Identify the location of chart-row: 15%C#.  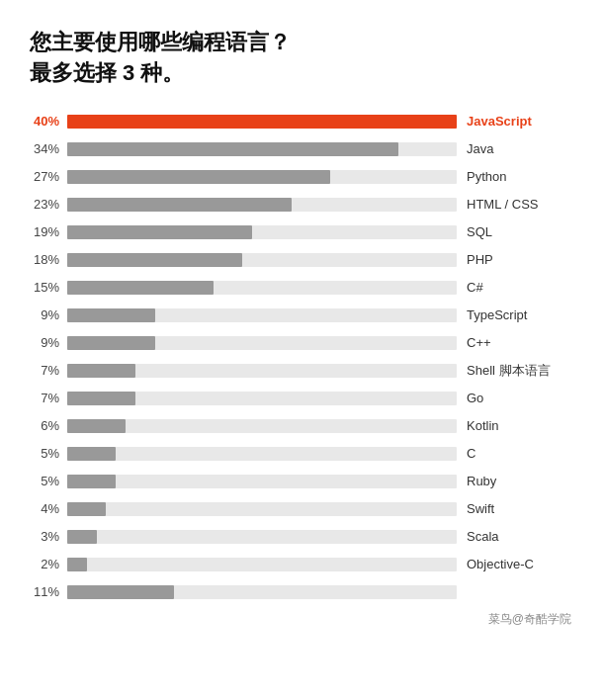
(302, 288).